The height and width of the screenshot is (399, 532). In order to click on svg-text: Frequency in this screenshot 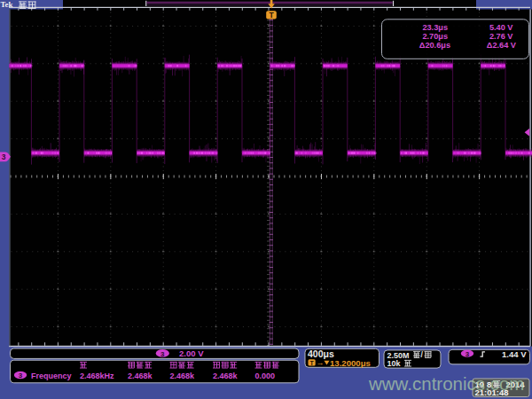, I will do `click(51, 376)`.